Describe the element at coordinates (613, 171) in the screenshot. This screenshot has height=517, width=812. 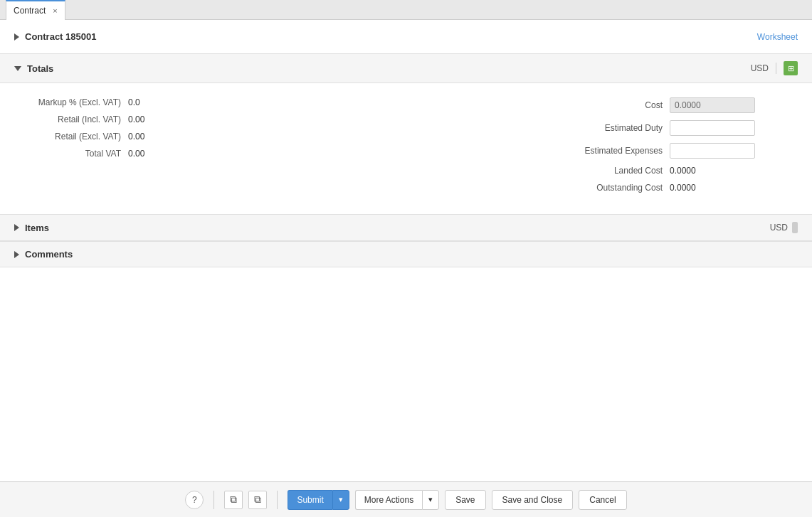
I see `landed-cost-label: Landed Cost` at that location.